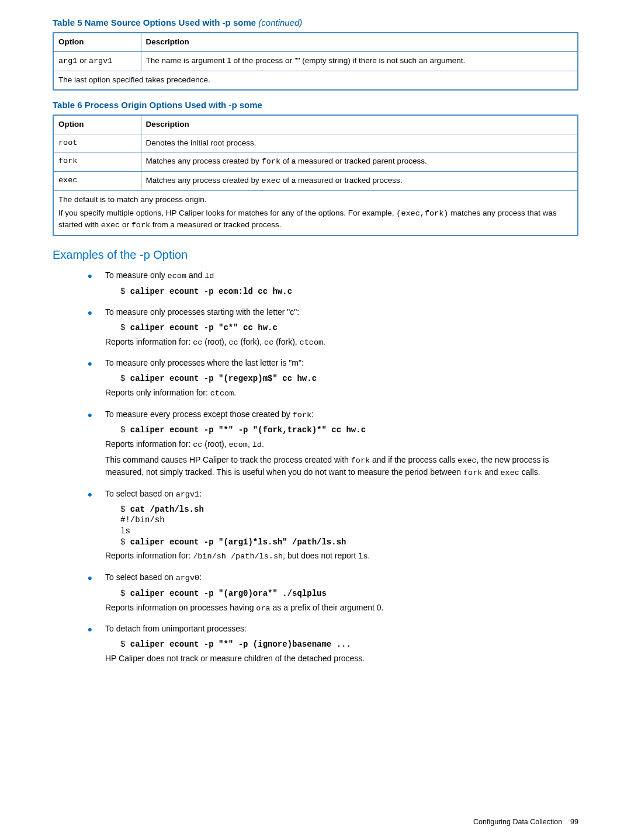 This screenshot has width=631, height=840. Describe the element at coordinates (316, 22) in the screenshot. I see `table5-title: Table 5 Name Source Options Used with -p…` at that location.